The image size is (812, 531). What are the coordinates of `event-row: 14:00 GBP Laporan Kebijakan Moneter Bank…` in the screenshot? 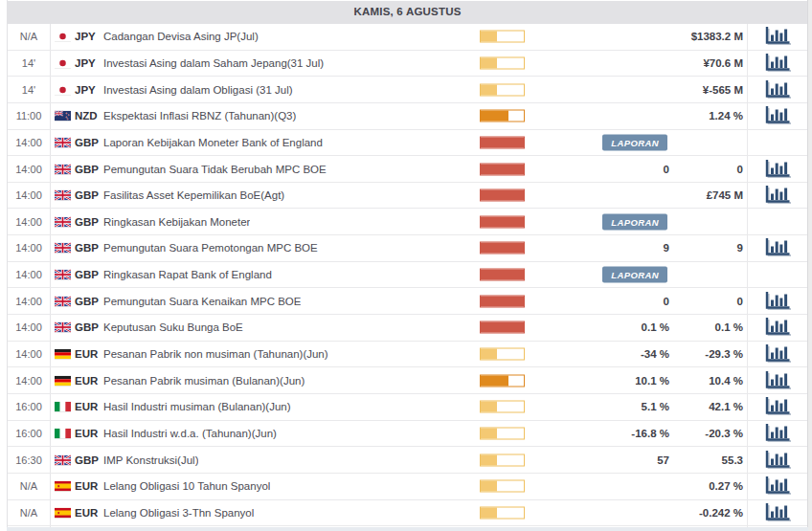 It's located at (408, 144).